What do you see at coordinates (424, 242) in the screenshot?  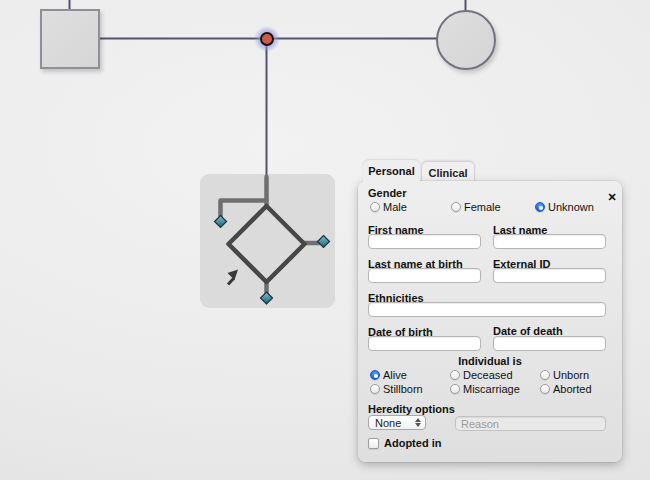 I see `first-name-field` at bounding box center [424, 242].